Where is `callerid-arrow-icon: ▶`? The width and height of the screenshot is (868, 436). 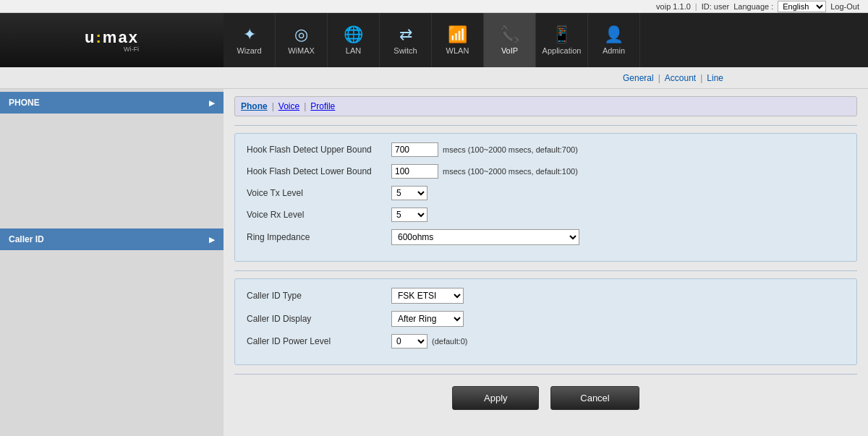
callerid-arrow-icon: ▶ is located at coordinates (212, 240).